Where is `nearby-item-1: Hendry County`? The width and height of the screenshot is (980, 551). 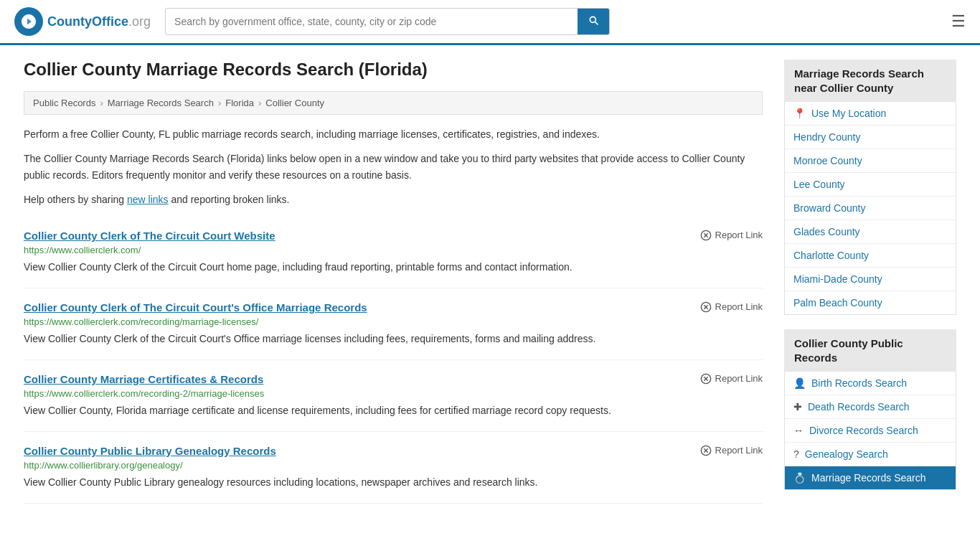 nearby-item-1: Hendry County is located at coordinates (870, 138).